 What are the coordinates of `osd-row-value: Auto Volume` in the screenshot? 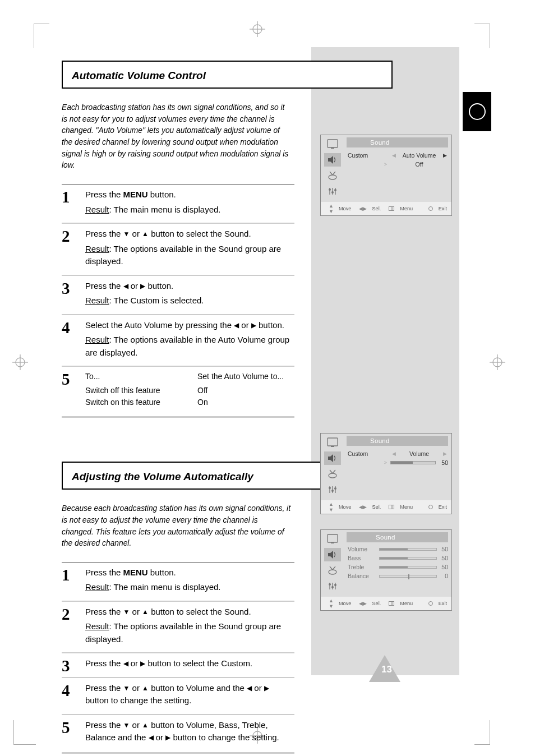 It's located at (419, 155).